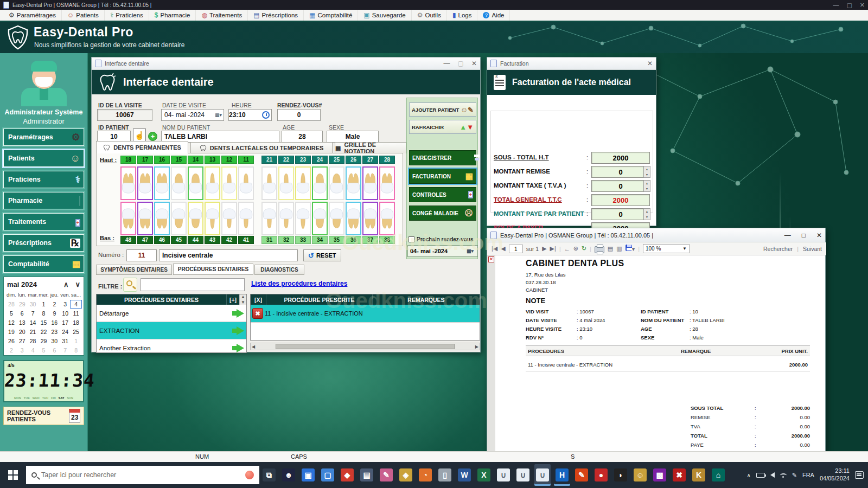 The image size is (868, 488). Describe the element at coordinates (213, 159) in the screenshot. I see `tooth-number-13: 13` at that location.